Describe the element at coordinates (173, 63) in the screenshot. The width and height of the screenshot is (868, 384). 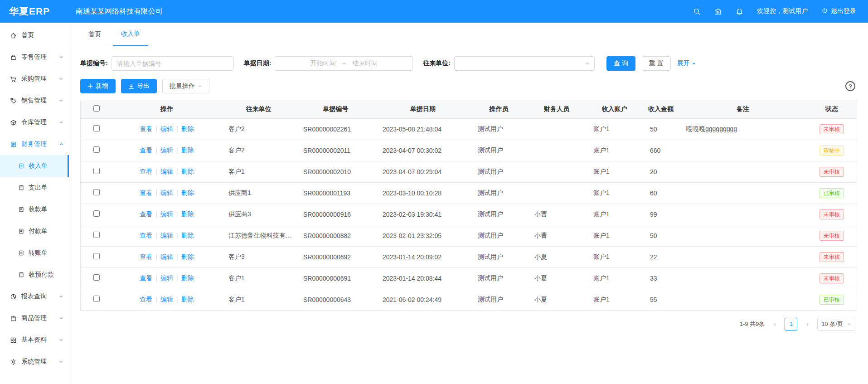
I see `bill-no-input` at that location.